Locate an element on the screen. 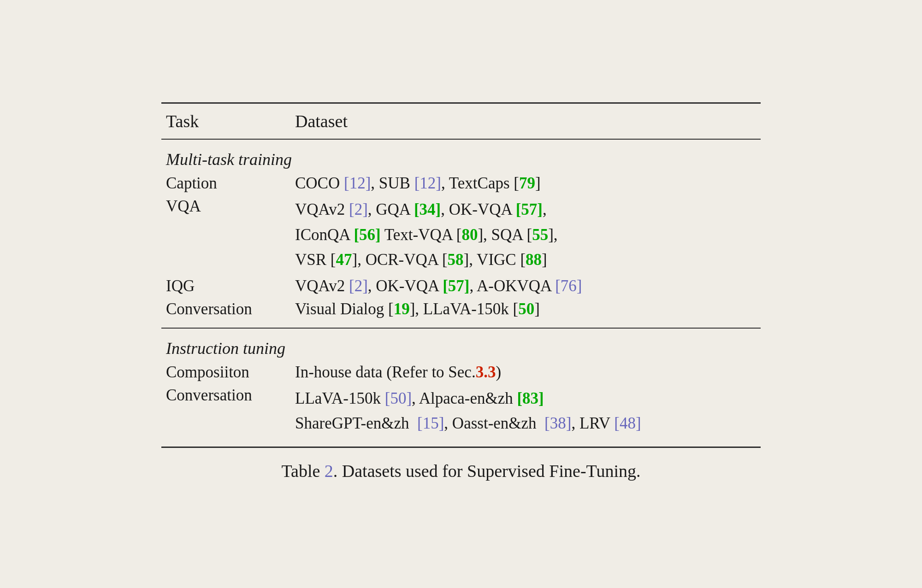 The height and width of the screenshot is (588, 922). vqa-dataset-cell: VQAv2 [2], GQA [34], OK-VQA [57], IConQA… is located at coordinates (526, 235).